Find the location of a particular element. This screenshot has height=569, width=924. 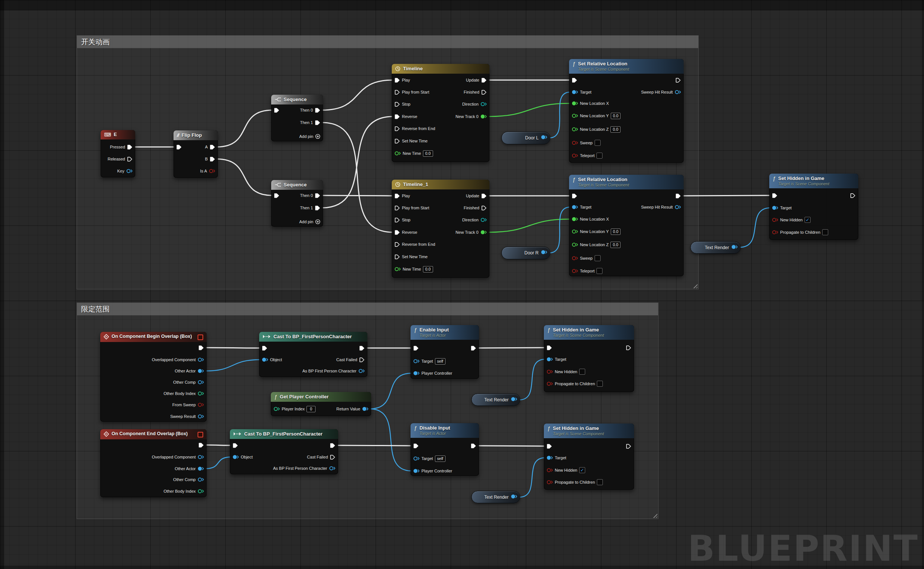

variable-pin-icon is located at coordinates (544, 138).